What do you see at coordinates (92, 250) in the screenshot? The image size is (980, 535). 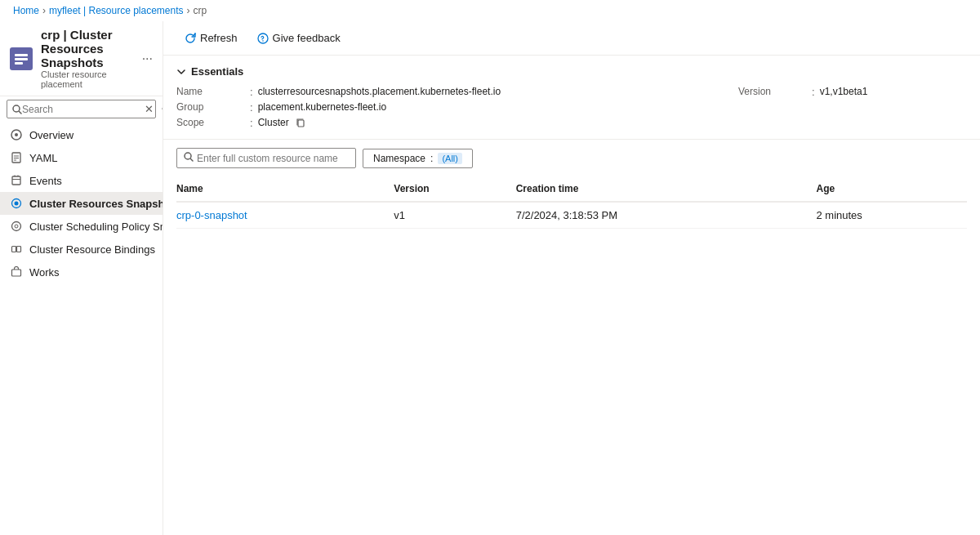 I see `sidebar-item-label: Cluster Resource Bindings` at bounding box center [92, 250].